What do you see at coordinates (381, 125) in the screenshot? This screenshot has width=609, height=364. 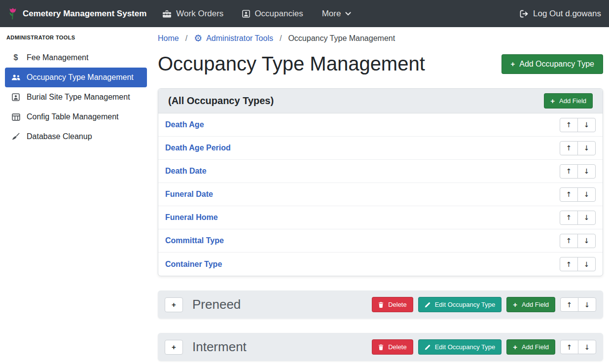 I see `field-row: Death Age ↑ ↓` at bounding box center [381, 125].